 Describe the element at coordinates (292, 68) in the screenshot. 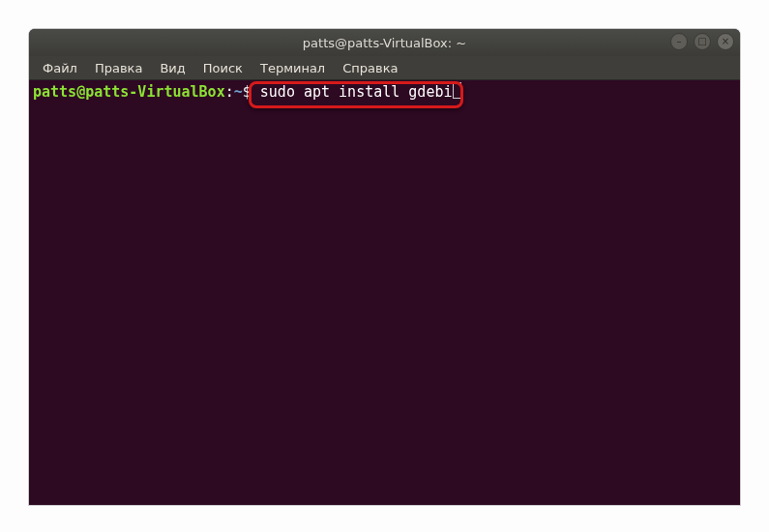

I see `menu-terminal: Терминал` at that location.